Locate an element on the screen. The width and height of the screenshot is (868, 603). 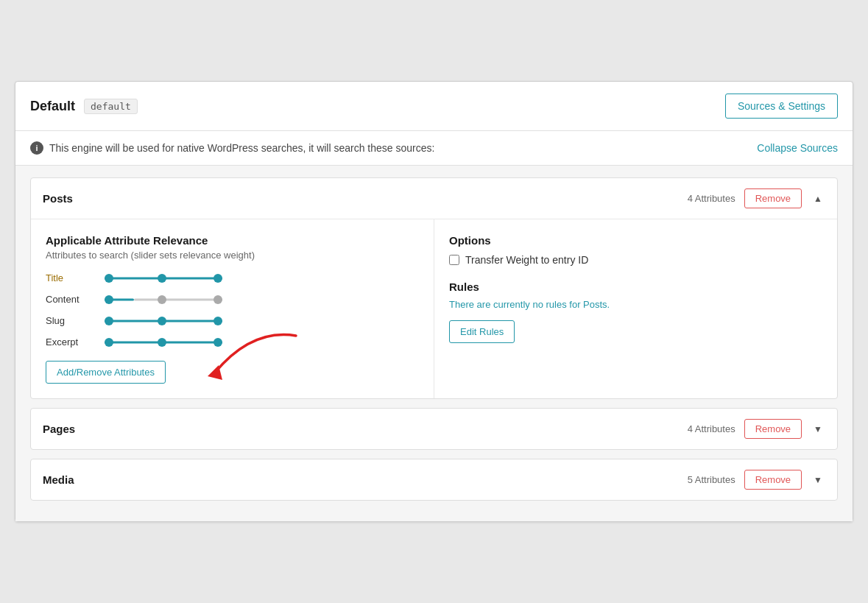
pages-chevron-button: ▼ is located at coordinates (818, 429).